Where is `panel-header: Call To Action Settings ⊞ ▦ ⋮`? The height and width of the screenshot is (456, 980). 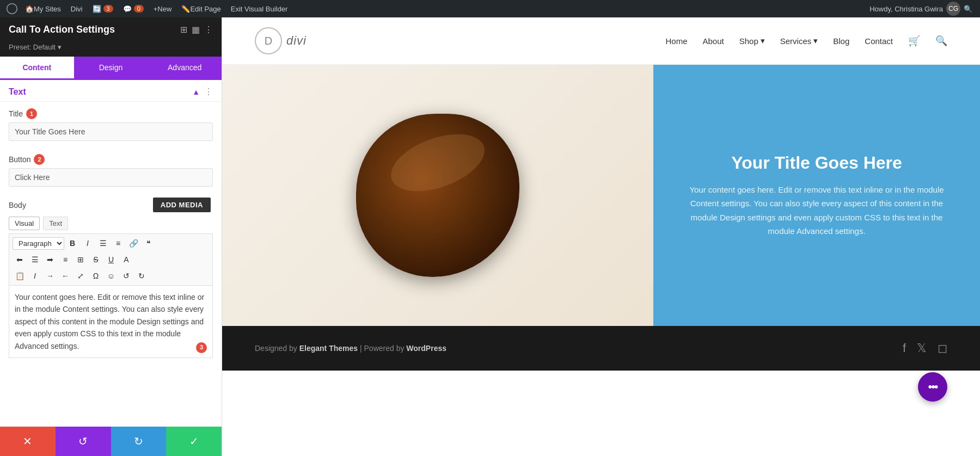
panel-header: Call To Action Settings ⊞ ▦ ⋮ is located at coordinates (111, 29).